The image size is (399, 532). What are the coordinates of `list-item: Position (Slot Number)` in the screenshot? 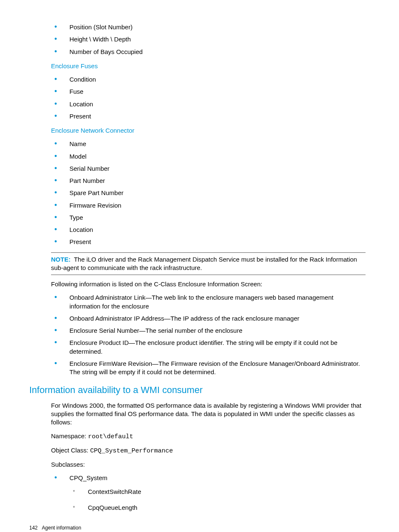 It's located at (208, 27).